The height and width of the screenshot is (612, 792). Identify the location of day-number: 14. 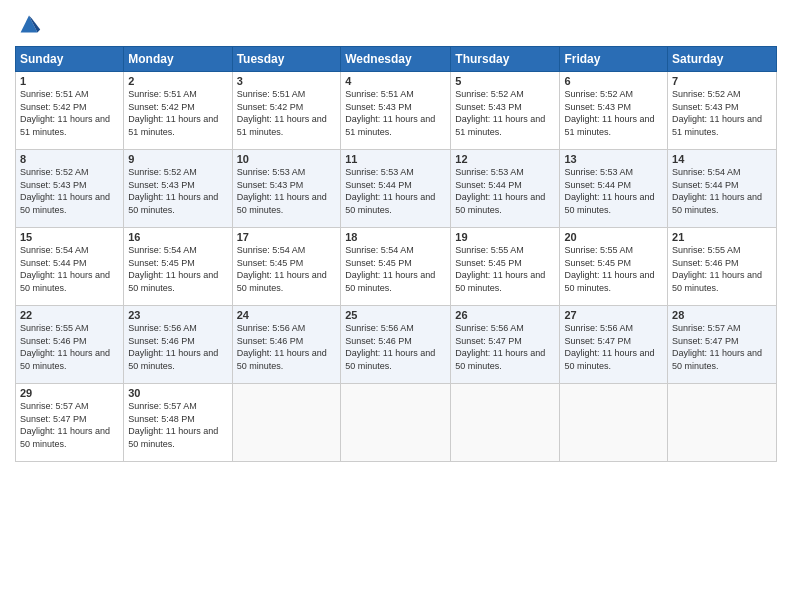
(722, 159).